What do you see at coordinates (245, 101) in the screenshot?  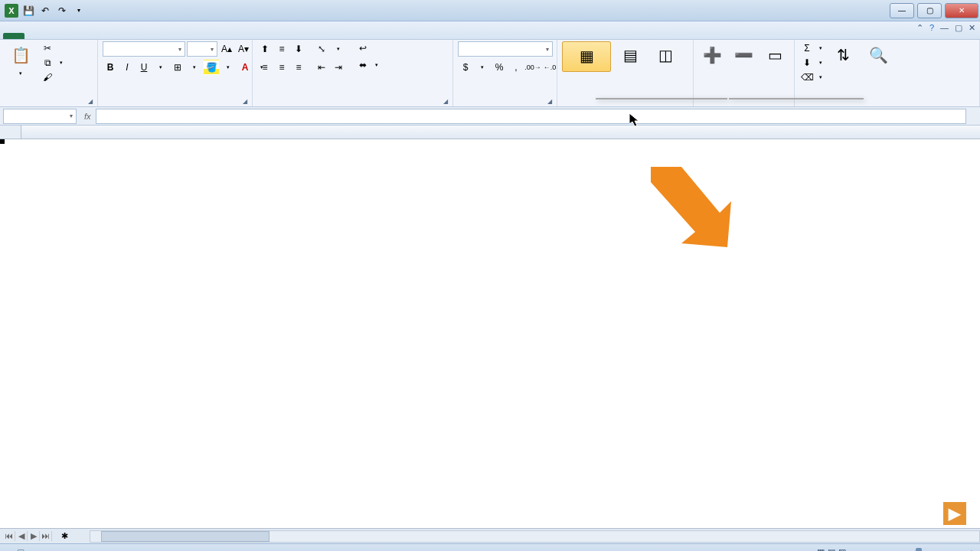 I see `font-launcher-icon: ◢` at bounding box center [245, 101].